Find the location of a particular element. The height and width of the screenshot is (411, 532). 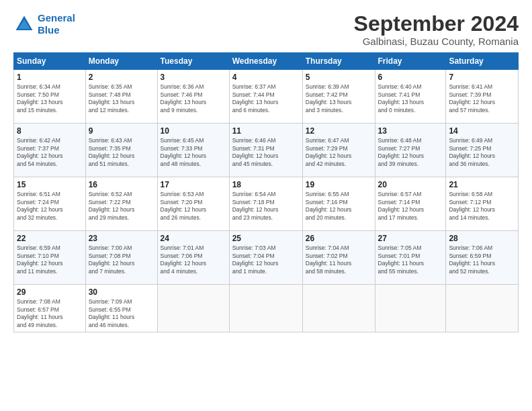

day-number: 7 is located at coordinates (482, 77).